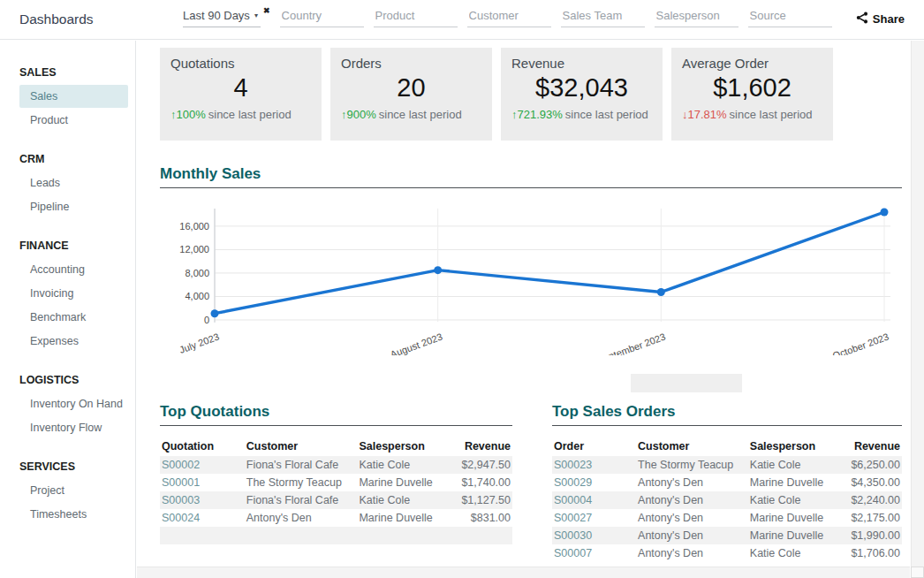 This screenshot has width=924, height=578. What do you see at coordinates (462, 19) in the screenshot?
I see `topbar: Dashboards Last 90 Days ▾ ✖ Share` at bounding box center [462, 19].